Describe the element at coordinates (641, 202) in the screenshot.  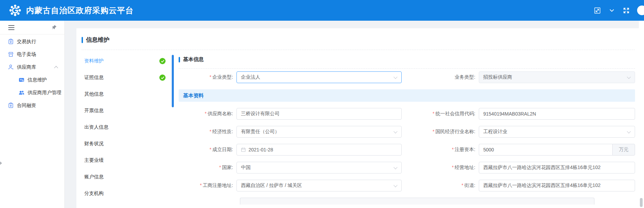
I see `scrollbar-thumb` at that location.